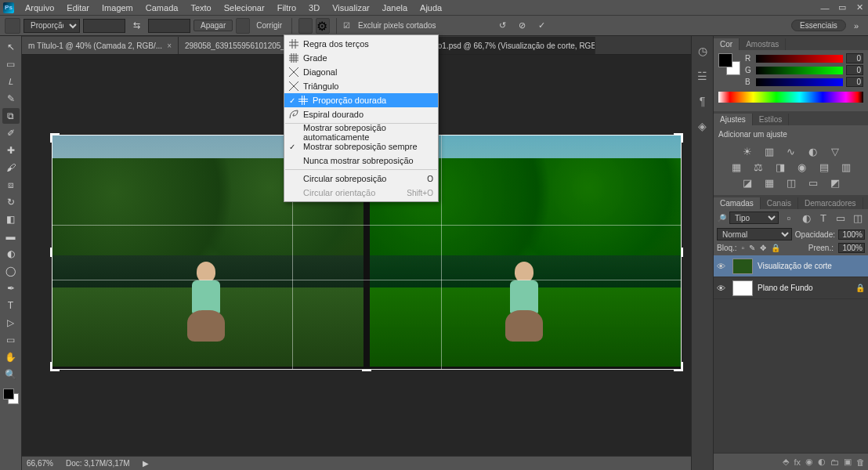 This screenshot has height=470, width=868. I want to click on r-slider, so click(799, 59).